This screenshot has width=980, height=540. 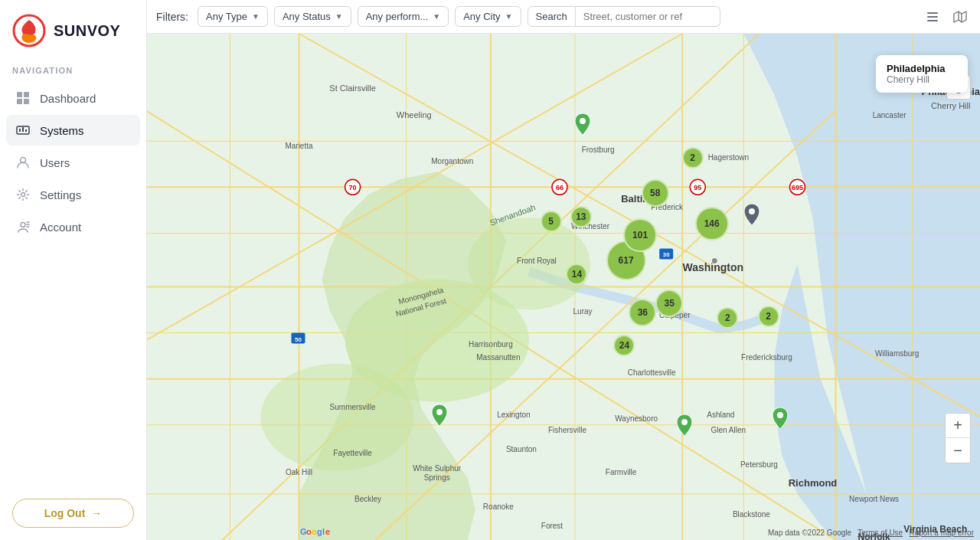 I want to click on logout-area: Log Out →, so click(x=74, y=513).